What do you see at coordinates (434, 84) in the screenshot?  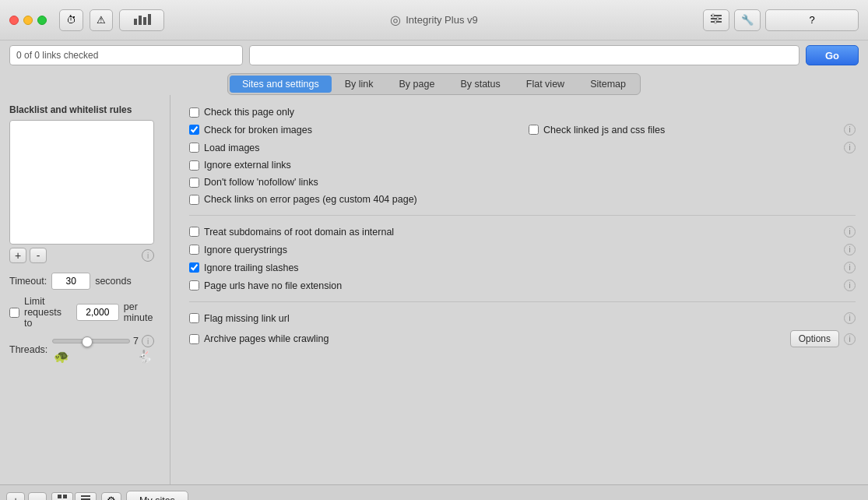 I see `tab-group: Sites and settings By link By page By st…` at bounding box center [434, 84].